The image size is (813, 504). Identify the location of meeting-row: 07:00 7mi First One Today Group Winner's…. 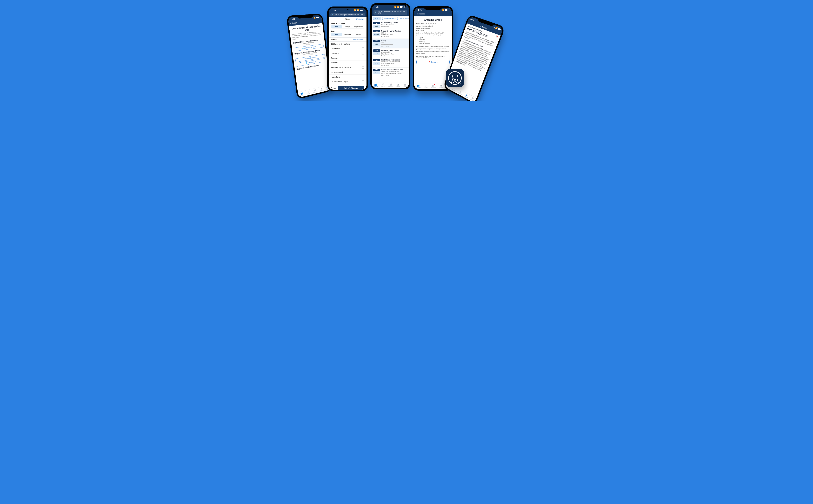
(390, 53).